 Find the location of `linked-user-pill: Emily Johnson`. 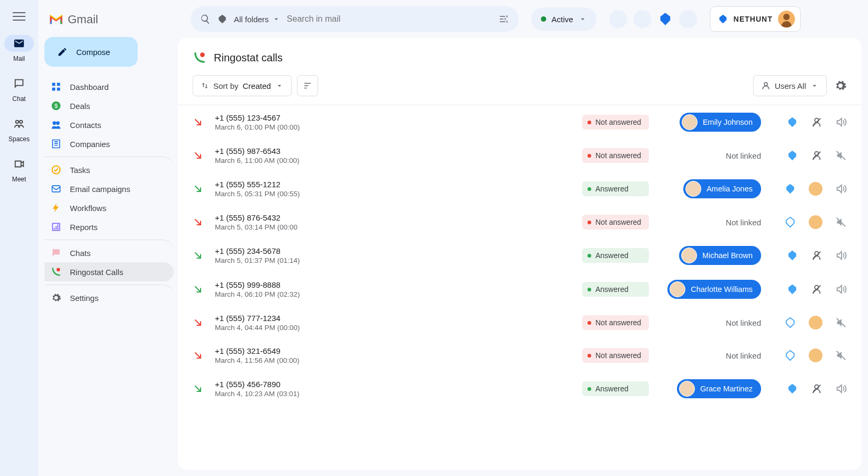

linked-user-pill: Emily Johnson is located at coordinates (720, 122).